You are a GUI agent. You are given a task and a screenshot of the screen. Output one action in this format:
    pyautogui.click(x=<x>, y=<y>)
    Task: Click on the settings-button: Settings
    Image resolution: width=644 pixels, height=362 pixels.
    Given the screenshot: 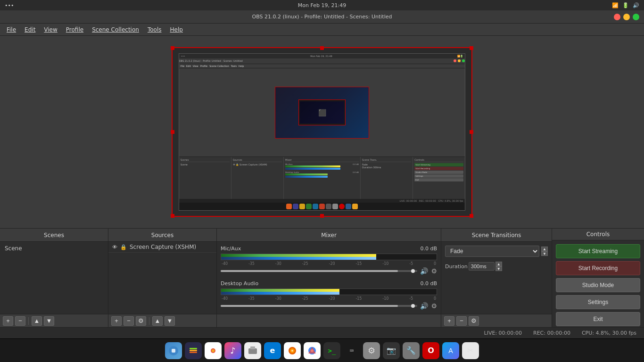 What is the action you would take?
    pyautogui.click(x=598, y=302)
    